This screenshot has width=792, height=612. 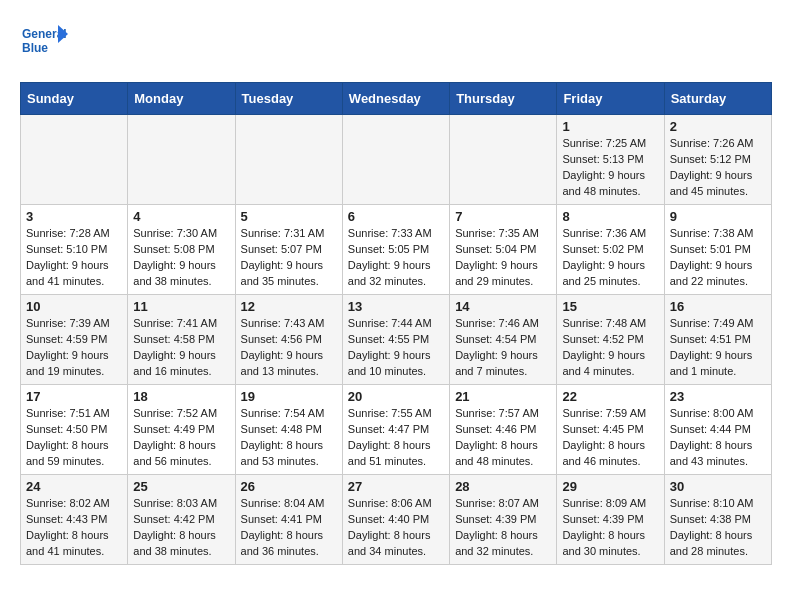 I want to click on day-number: 1, so click(x=610, y=126).